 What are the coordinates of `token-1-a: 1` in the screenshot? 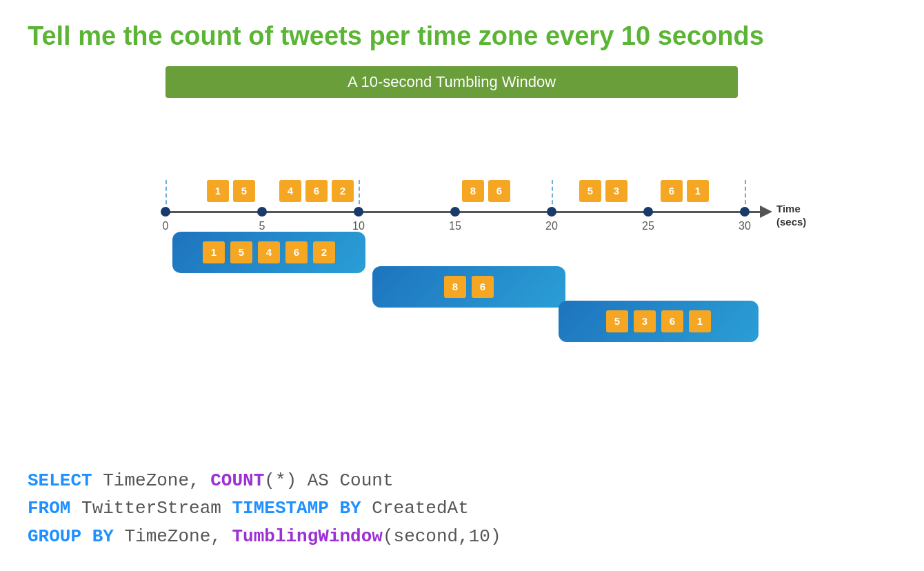 It's located at (218, 191).